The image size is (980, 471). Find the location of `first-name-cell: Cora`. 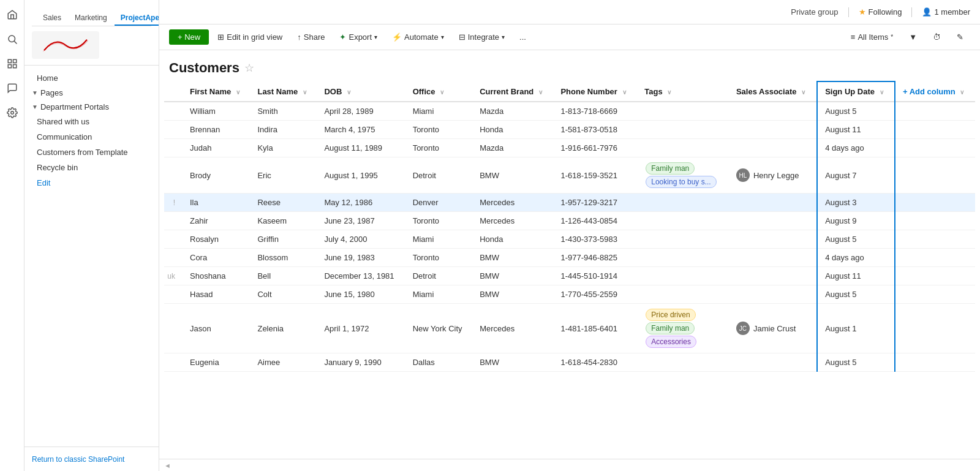

first-name-cell: Cora is located at coordinates (216, 258).